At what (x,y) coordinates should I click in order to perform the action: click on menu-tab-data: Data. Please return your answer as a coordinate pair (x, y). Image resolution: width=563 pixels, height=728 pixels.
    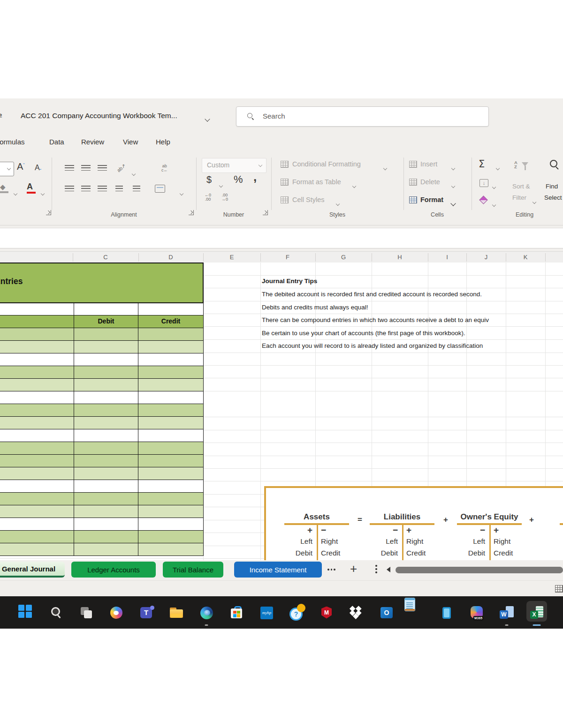
    Looking at the image, I should click on (57, 142).